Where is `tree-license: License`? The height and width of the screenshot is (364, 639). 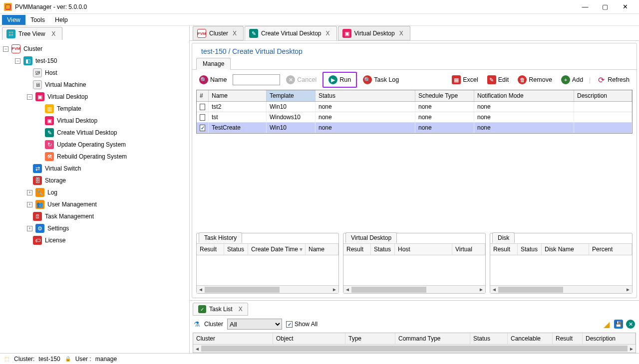
tree-license: License is located at coordinates (55, 240).